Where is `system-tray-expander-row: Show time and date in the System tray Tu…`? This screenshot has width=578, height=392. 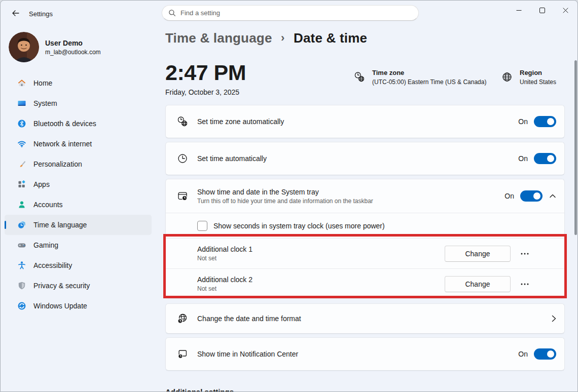 system-tray-expander-row: Show time and date in the System tray Tu… is located at coordinates (365, 196).